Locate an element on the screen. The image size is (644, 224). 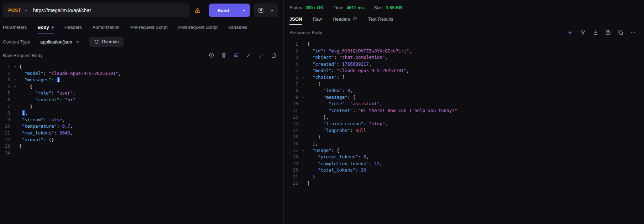
code-line: 21 } is located at coordinates (466, 177).